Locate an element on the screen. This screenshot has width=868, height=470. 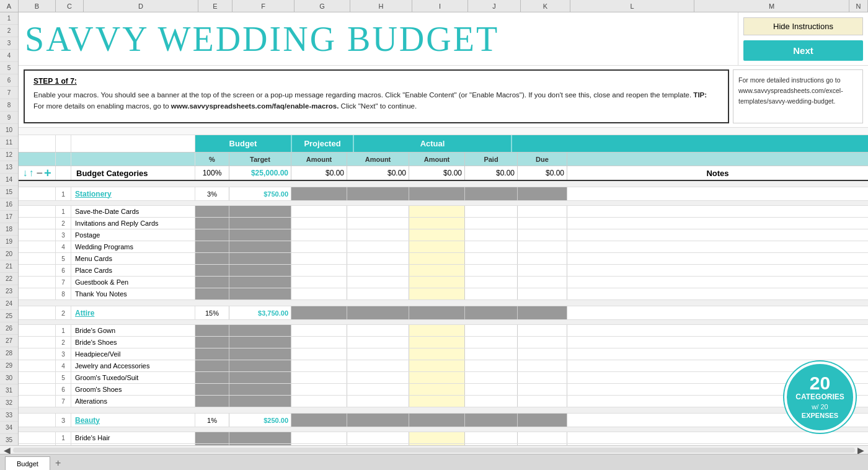
totals-pct: 100% is located at coordinates (212, 173).